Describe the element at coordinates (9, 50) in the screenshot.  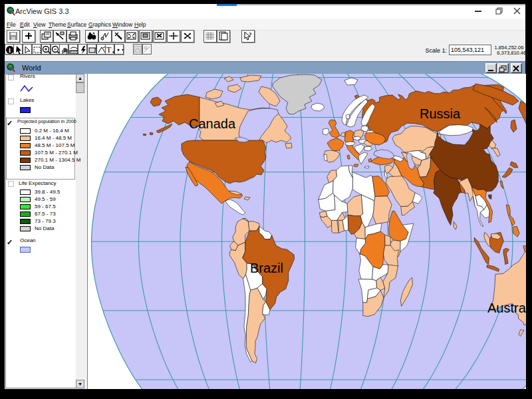
I see `svg-text: i` at that location.